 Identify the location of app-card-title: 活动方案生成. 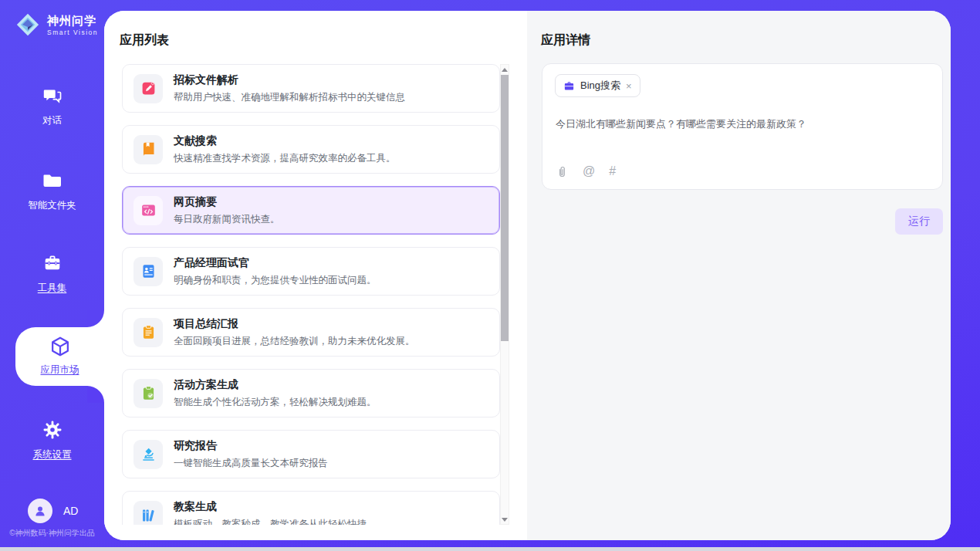
(275, 385).